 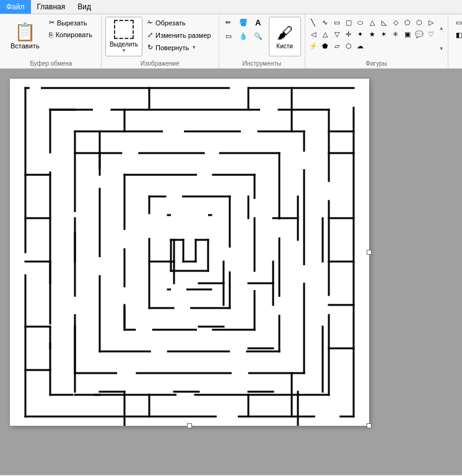 What do you see at coordinates (25, 46) in the screenshot?
I see `paste-label: Вставить` at bounding box center [25, 46].